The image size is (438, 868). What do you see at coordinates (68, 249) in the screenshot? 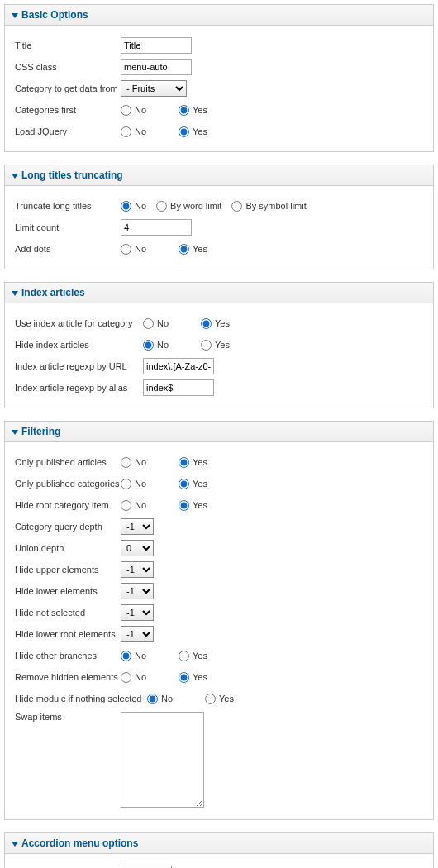
I see `label-dots: Add dots` at bounding box center [68, 249].